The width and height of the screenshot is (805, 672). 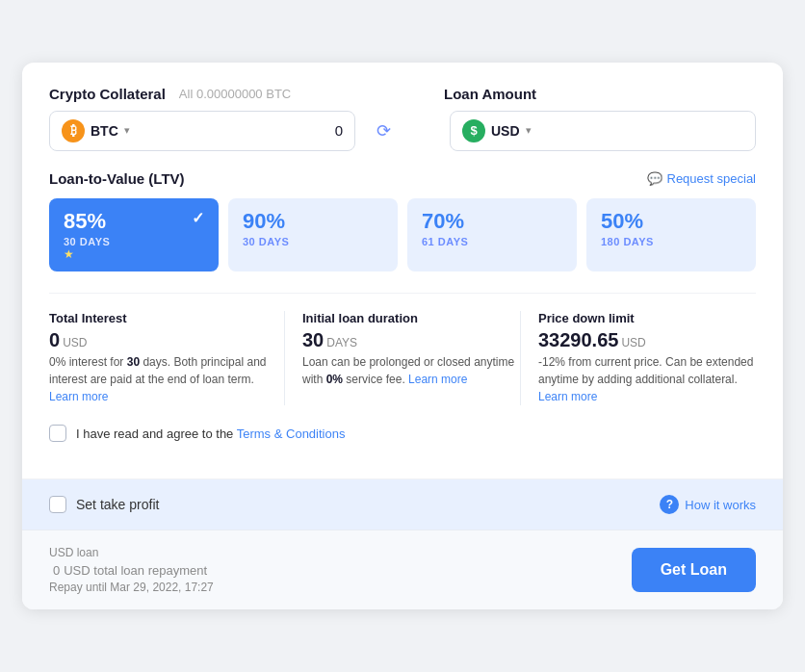 What do you see at coordinates (87, 221) in the screenshot?
I see `ltv-percent-85: 85%` at bounding box center [87, 221].